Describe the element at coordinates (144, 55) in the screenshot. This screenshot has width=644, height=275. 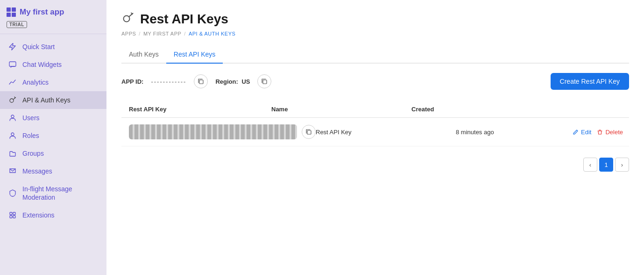
I see `tab-auth-keys: Auth Keys` at that location.